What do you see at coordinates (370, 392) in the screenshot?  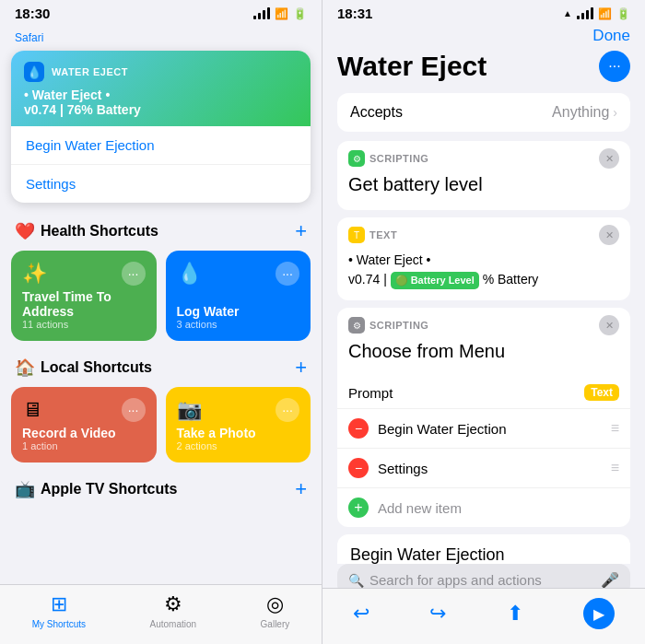 I see `prompt-label: Prompt` at bounding box center [370, 392].